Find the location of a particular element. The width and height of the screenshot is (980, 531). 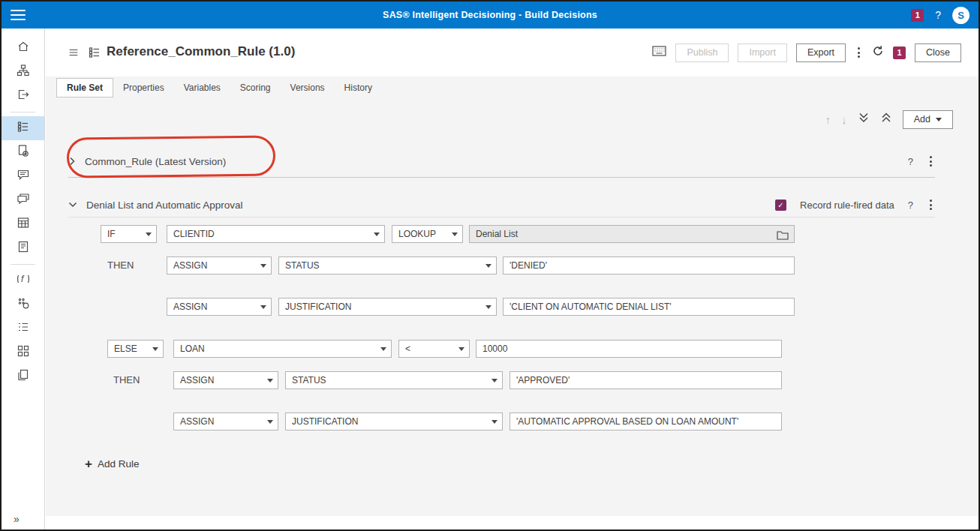

sidebar-item-lookup-tables is located at coordinates (23, 224).